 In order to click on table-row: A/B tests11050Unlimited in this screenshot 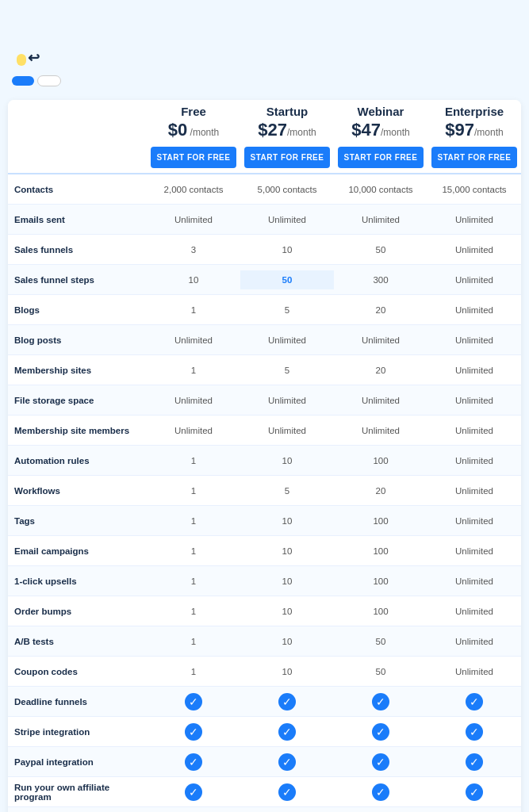, I will do `click(265, 642)`.